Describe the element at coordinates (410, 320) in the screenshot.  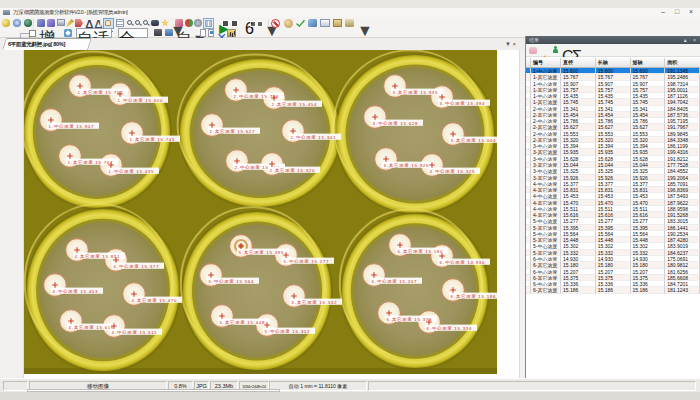
I see `svg-text: 6-其它浓度 15.375` at that location.